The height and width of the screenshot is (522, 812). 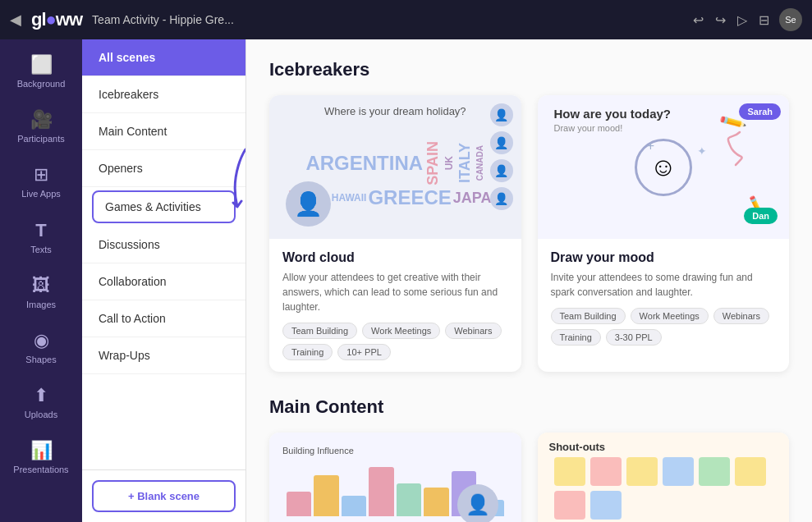 What do you see at coordinates (396, 292) in the screenshot?
I see `word-cloud-desc: Allow your attendees to get creative wit…` at bounding box center [396, 292].